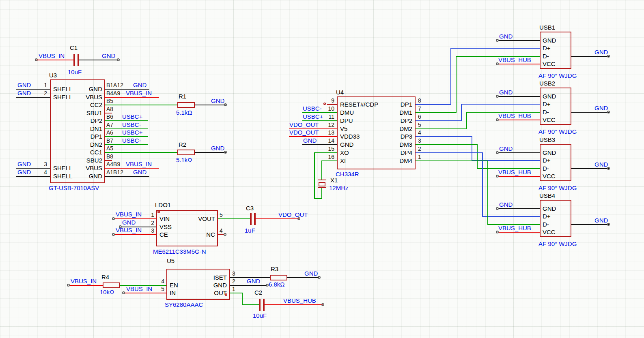 The width and height of the screenshot is (644, 338). Describe the element at coordinates (278, 278) in the screenshot. I see `r3-body` at that location.